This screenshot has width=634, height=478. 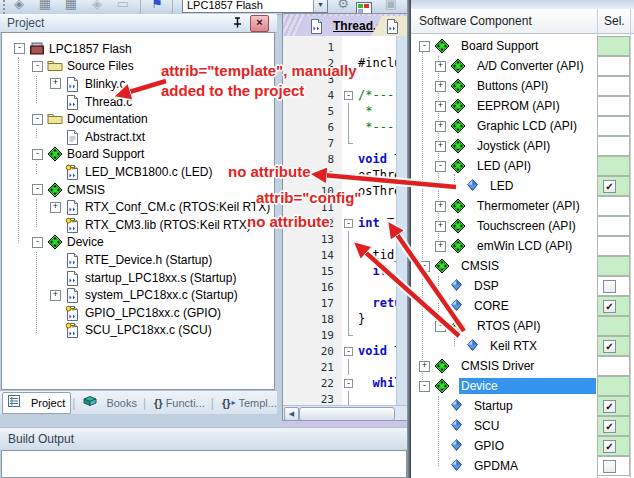 What do you see at coordinates (522, 166) in the screenshot?
I see `component-tree-item: -LED (API)` at bounding box center [522, 166].